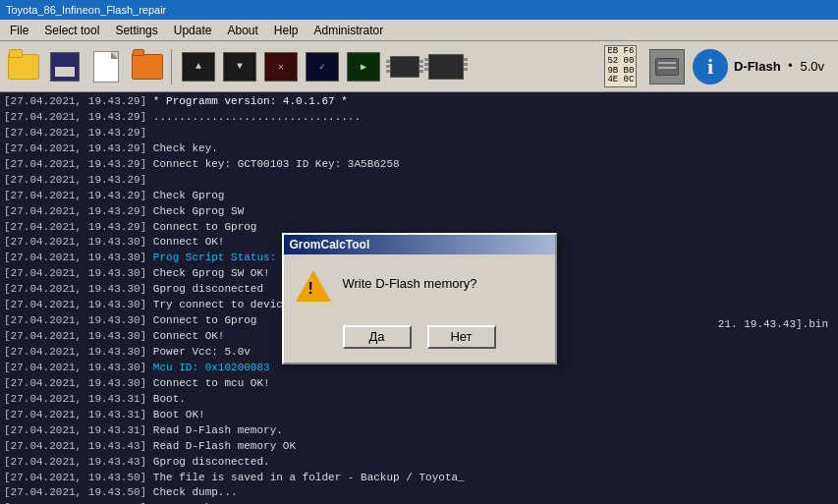 This screenshot has height=504, width=838. I want to click on log-line: [27.04.2021, 19.43.43] Read D-Flash memo…, so click(419, 447).